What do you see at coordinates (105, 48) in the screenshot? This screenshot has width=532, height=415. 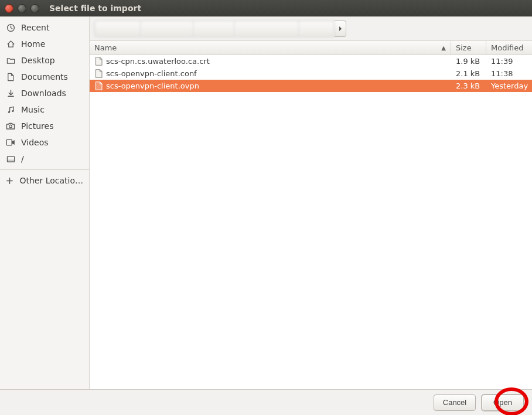 I see `column-header-label: Name` at bounding box center [105, 48].